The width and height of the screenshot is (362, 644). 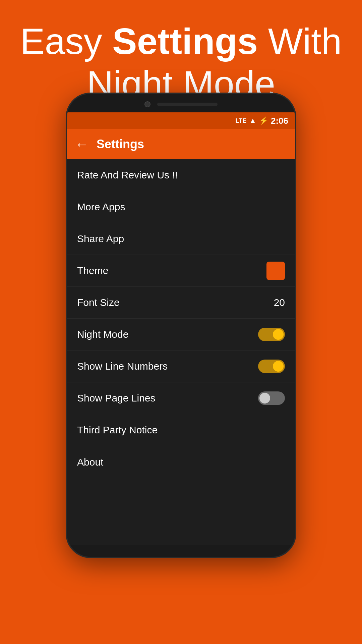 What do you see at coordinates (117, 430) in the screenshot?
I see `settings-label-third-party-notice: Third Party Notice` at bounding box center [117, 430].